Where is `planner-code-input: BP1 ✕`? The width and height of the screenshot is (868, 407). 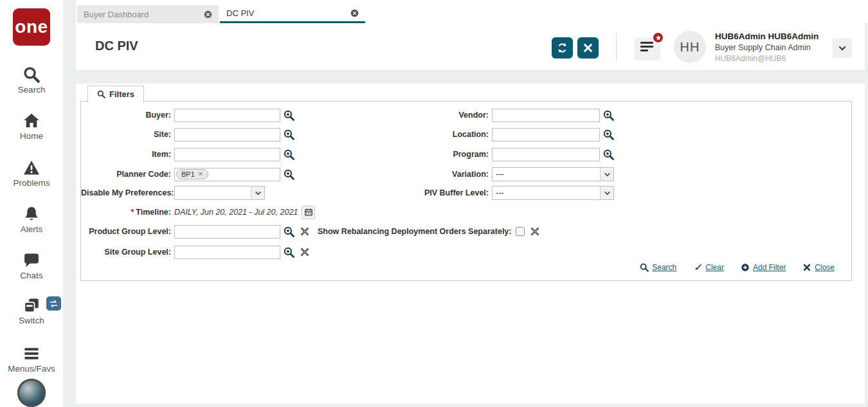
planner-code-input: BP1 ✕ is located at coordinates (228, 175).